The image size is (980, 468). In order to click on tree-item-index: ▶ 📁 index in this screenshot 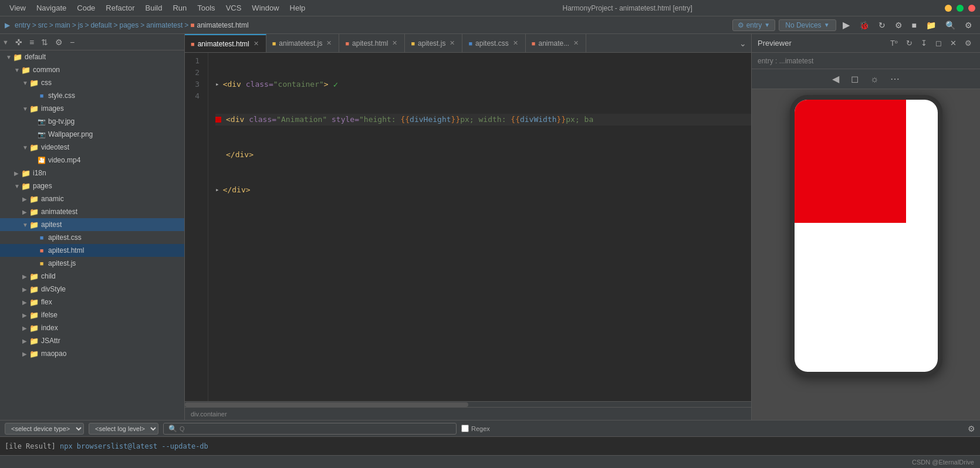, I will do `click(92, 328)`.